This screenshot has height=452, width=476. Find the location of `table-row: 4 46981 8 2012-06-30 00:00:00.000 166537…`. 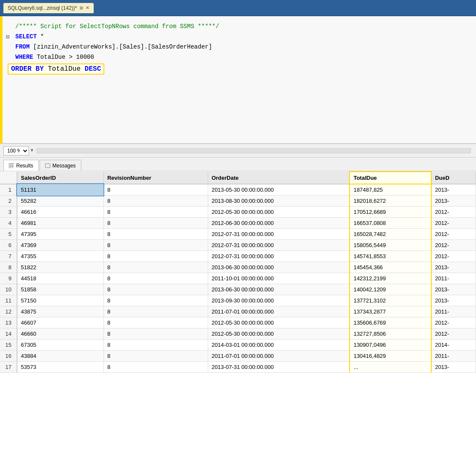

table-row: 4 46981 8 2012-06-30 00:00:00.000 166537… is located at coordinates (238, 223).